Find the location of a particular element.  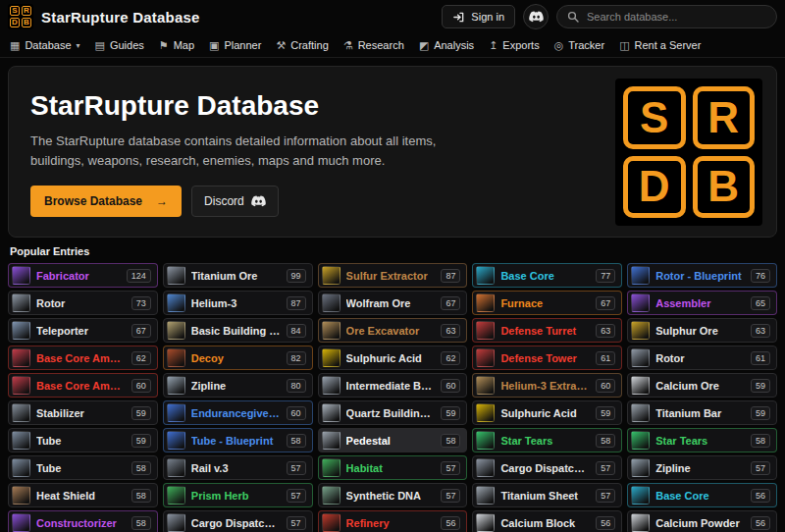

entry-tile: Heat Shield58 is located at coordinates (82, 495).